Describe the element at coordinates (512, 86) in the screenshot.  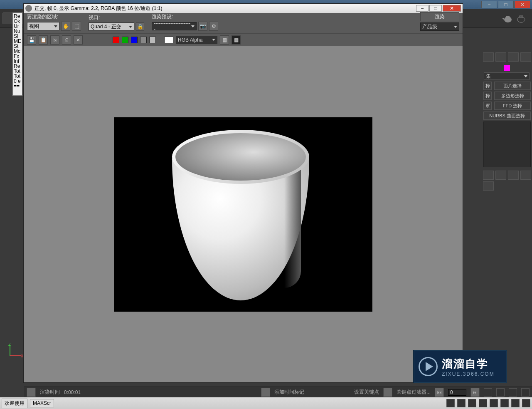
I see `patch-select-button: 面片选择` at that location.